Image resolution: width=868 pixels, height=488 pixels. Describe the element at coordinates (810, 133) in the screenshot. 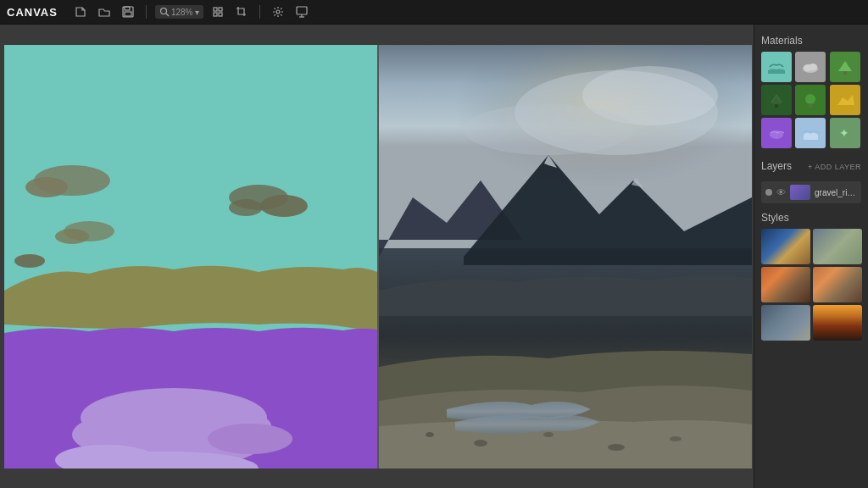

I see `material-light-water` at that location.